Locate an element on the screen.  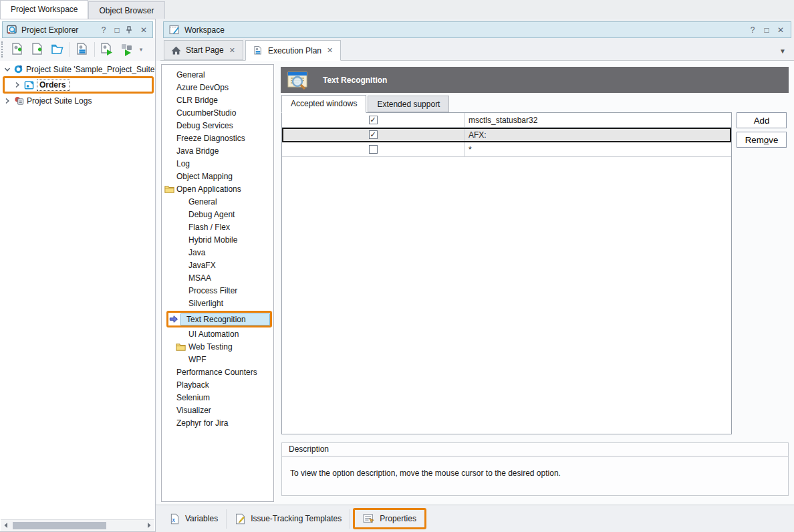
window-class-value: AFX: is located at coordinates (598, 135).